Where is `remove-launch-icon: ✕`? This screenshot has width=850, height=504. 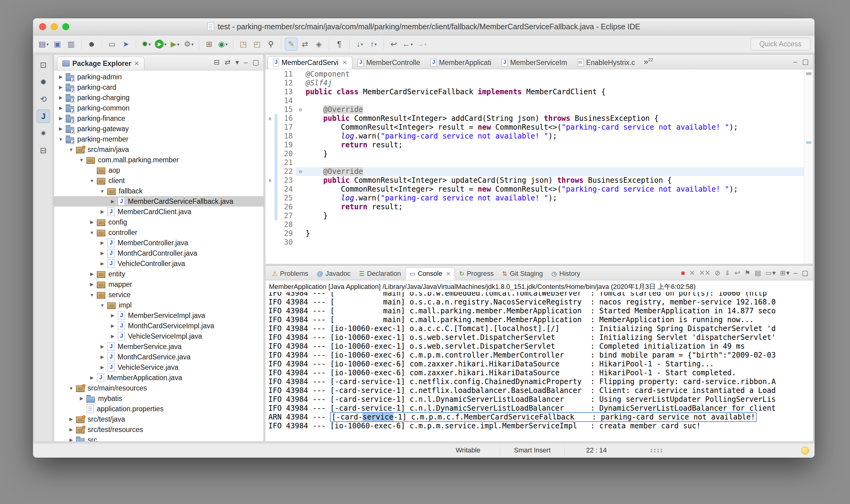
remove-launch-icon: ✕ is located at coordinates (692, 273).